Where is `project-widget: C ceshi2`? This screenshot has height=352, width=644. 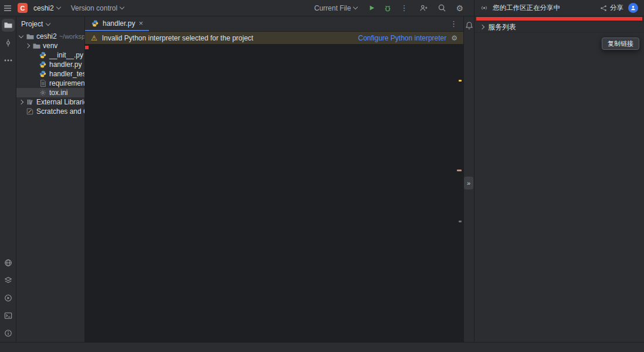 project-widget: C ceshi2 is located at coordinates (40, 8).